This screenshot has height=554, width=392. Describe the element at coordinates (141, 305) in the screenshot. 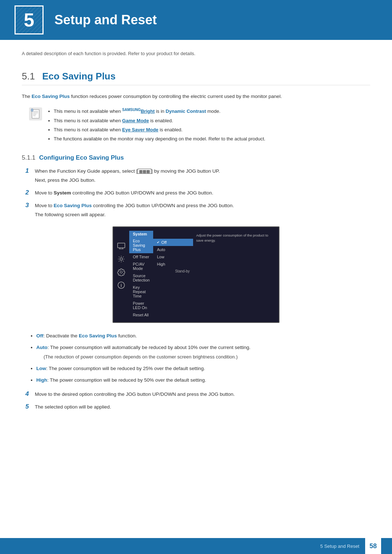

I see `osd-menu-item-led: Power LED On` at that location.